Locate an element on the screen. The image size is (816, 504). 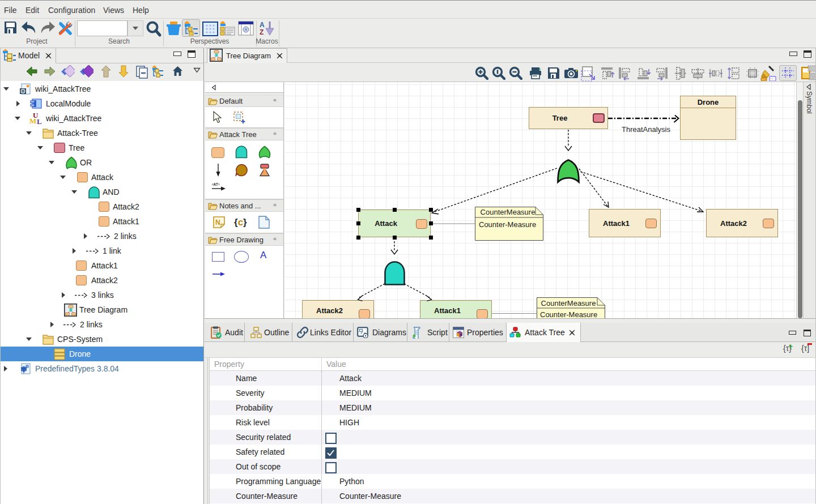
svg-text: ThreatAnalysis is located at coordinates (646, 129).